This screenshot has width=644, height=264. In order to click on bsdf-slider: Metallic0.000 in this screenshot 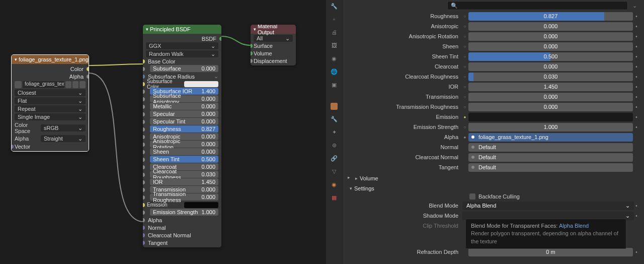, I will do `click(184, 106)`.